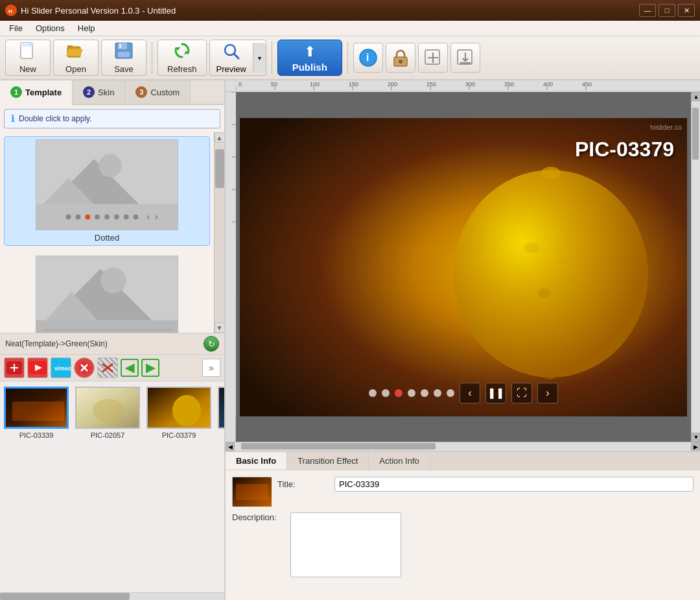 The image size is (700, 600). I want to click on template-item-elastic: Elastic, so click(107, 293).